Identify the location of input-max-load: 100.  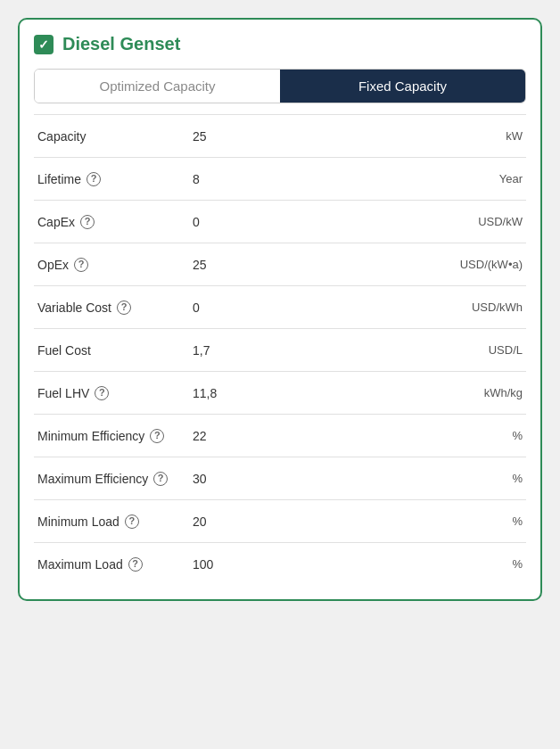
(320, 564).